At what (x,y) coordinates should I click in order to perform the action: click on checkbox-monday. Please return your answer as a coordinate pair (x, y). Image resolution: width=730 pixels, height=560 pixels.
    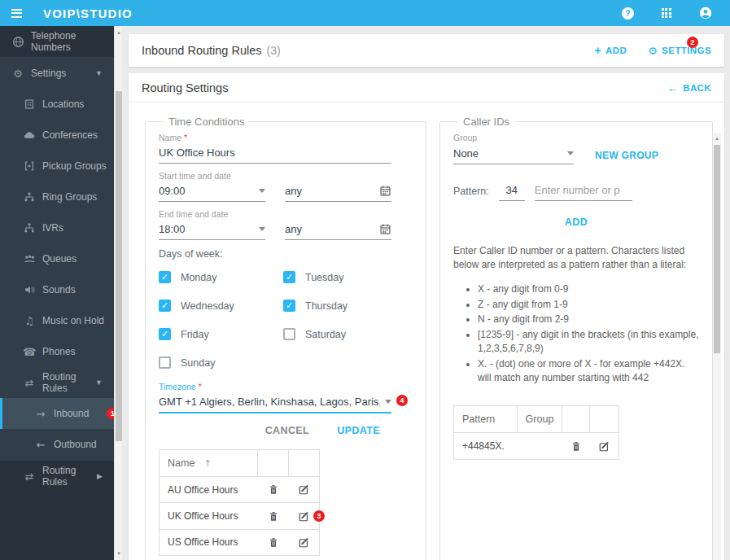
    Looking at the image, I should click on (164, 277).